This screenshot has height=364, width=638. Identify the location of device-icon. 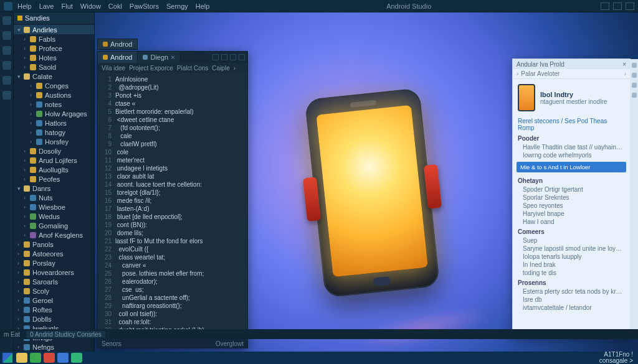
(7, 80).